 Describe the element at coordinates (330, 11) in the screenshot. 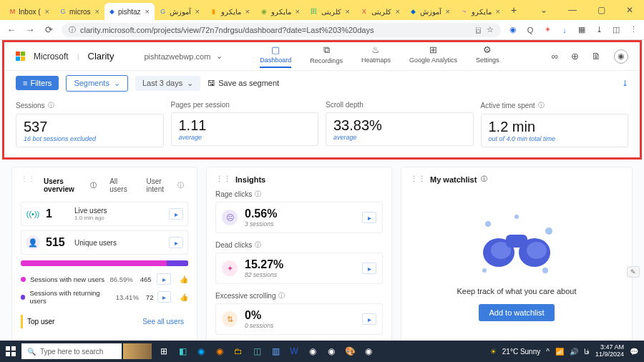

I see `tab-6: 田کلریتی×` at that location.